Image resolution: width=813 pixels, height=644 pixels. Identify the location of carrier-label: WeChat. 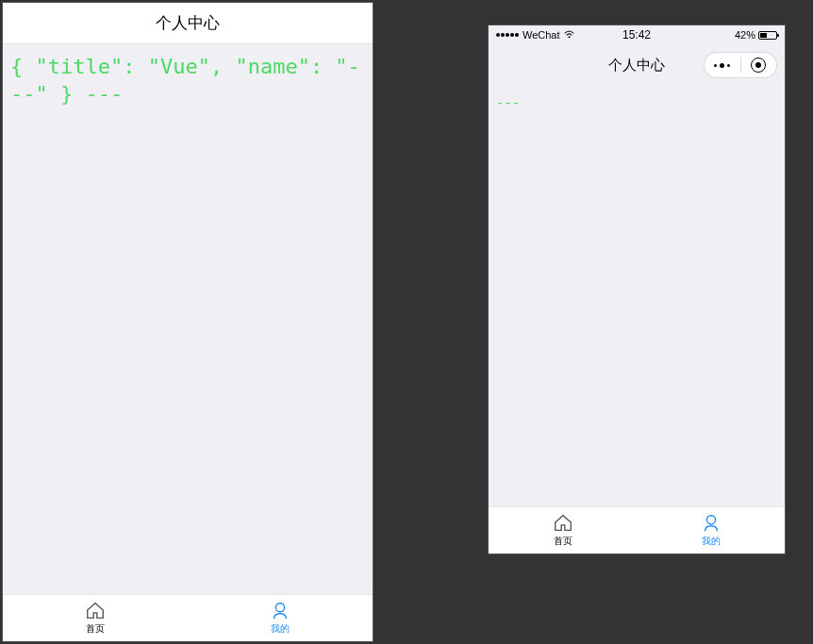
(541, 35).